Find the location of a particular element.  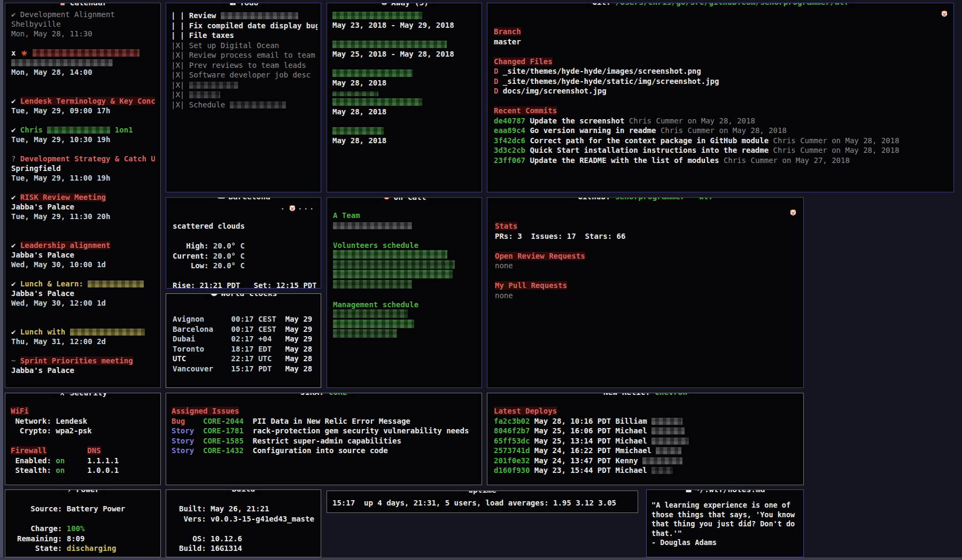

text-segment: Story is located at coordinates (187, 450).